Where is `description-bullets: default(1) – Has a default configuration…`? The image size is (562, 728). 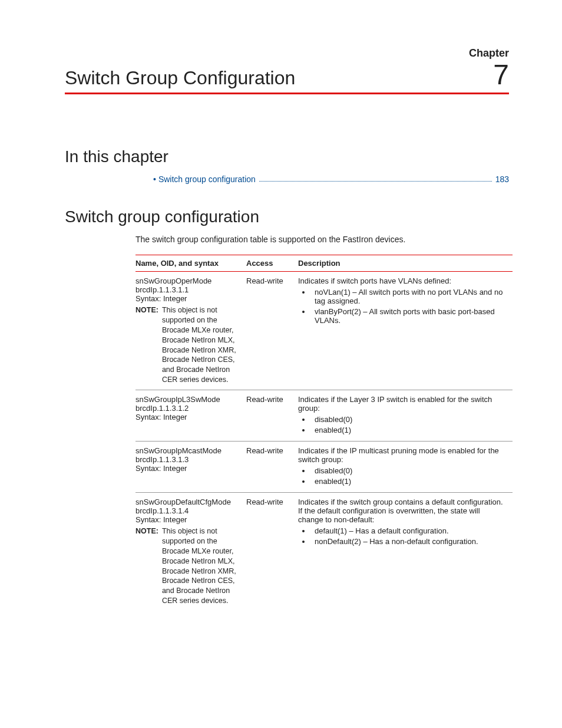
description-bullets: default(1) – Has a default configuration… is located at coordinates (402, 536).